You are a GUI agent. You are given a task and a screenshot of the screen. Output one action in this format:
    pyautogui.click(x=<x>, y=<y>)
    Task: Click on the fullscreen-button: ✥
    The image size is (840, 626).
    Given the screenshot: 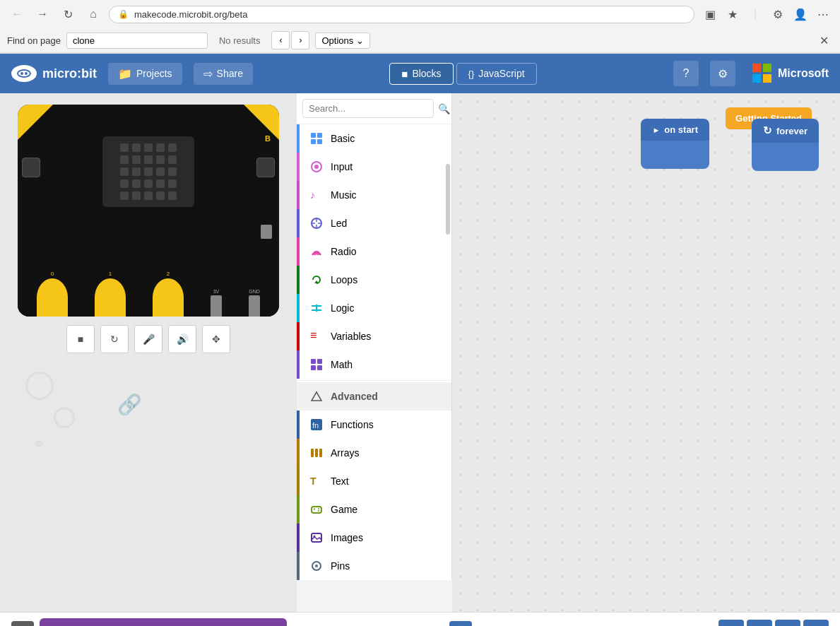 What is the action you would take?
    pyautogui.click(x=216, y=339)
    